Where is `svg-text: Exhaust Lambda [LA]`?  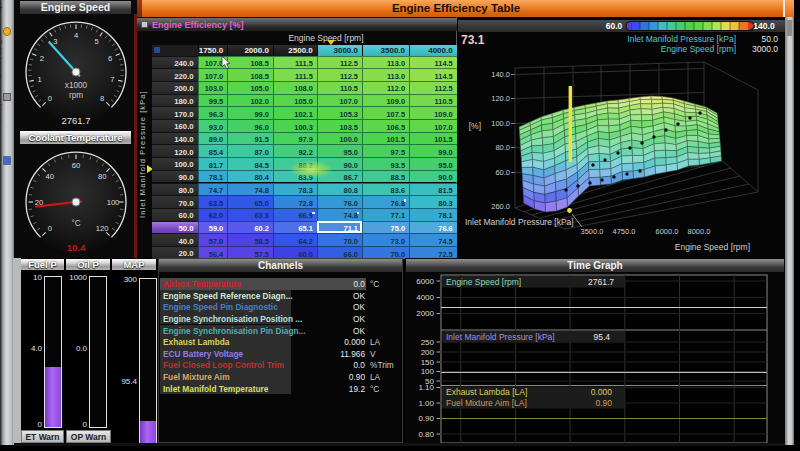
svg-text: Exhaust Lambda [LA] is located at coordinates (486, 392).